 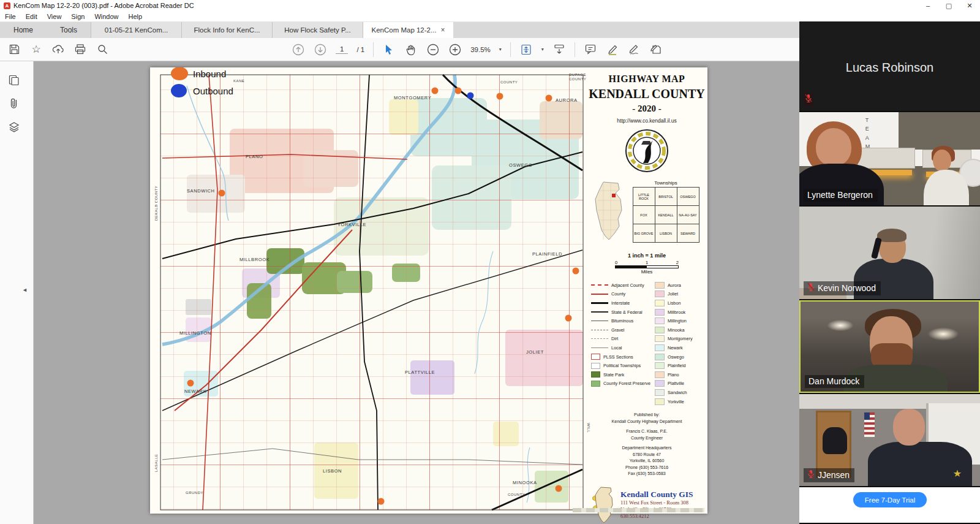 I want to click on legend-item: Interstate, so click(x=623, y=303).